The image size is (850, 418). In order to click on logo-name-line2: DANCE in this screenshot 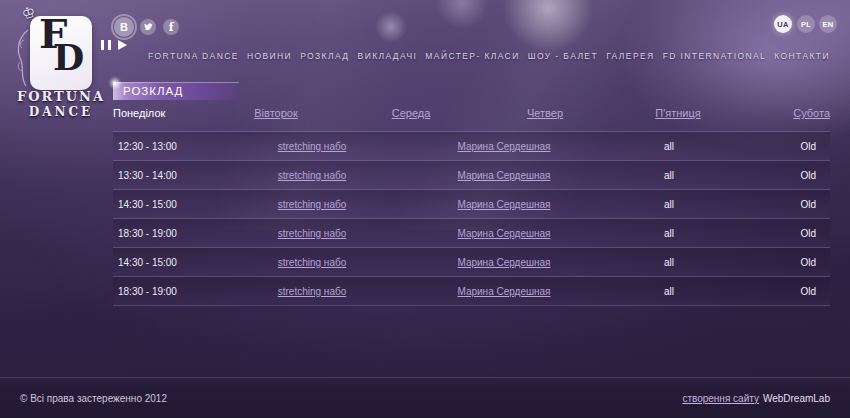, I will do `click(61, 112)`.